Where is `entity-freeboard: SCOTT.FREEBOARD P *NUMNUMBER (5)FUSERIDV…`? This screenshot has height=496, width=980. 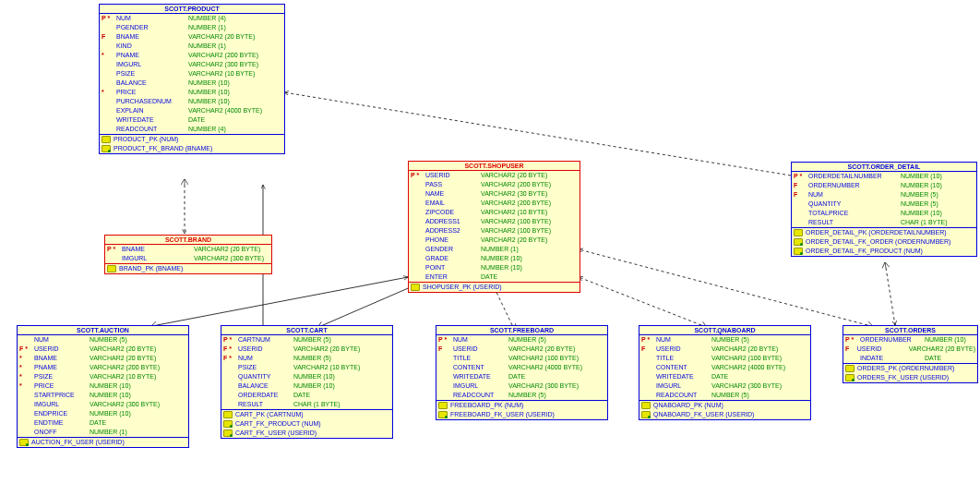
entity-freeboard: SCOTT.FREEBOARD P *NUMNUMBER (5)FUSERIDV… is located at coordinates (522, 373).